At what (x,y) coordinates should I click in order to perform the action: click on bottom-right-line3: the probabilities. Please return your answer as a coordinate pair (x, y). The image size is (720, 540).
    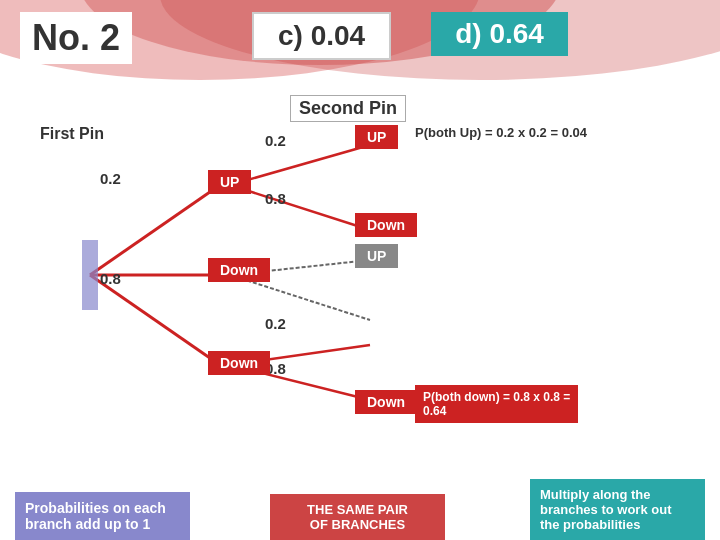
    Looking at the image, I should click on (590, 524).